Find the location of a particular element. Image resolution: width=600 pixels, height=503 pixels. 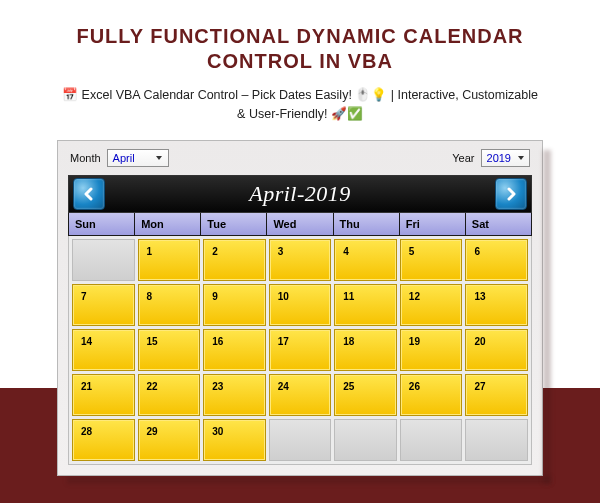

day-number: 24 is located at coordinates (284, 386).